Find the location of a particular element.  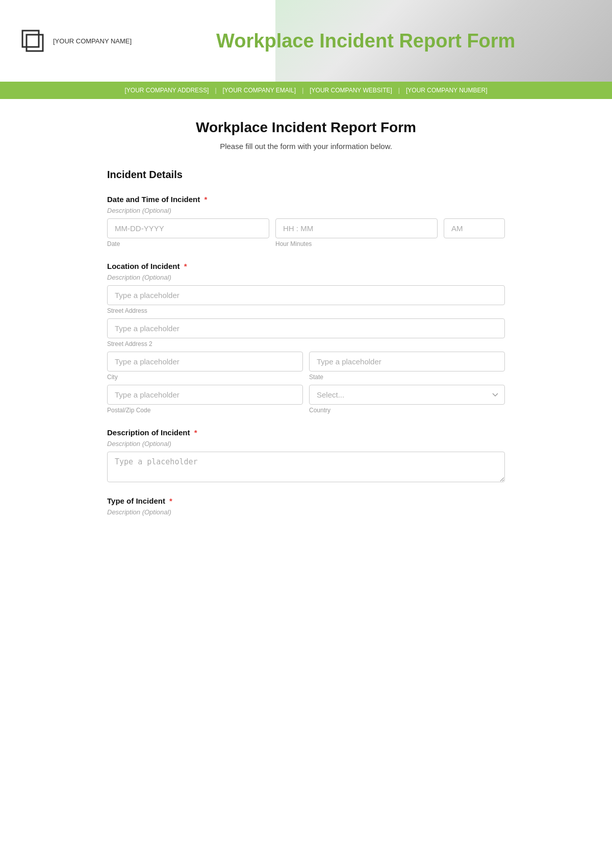

street2-sublabel: Street Address 2 is located at coordinates (306, 344).